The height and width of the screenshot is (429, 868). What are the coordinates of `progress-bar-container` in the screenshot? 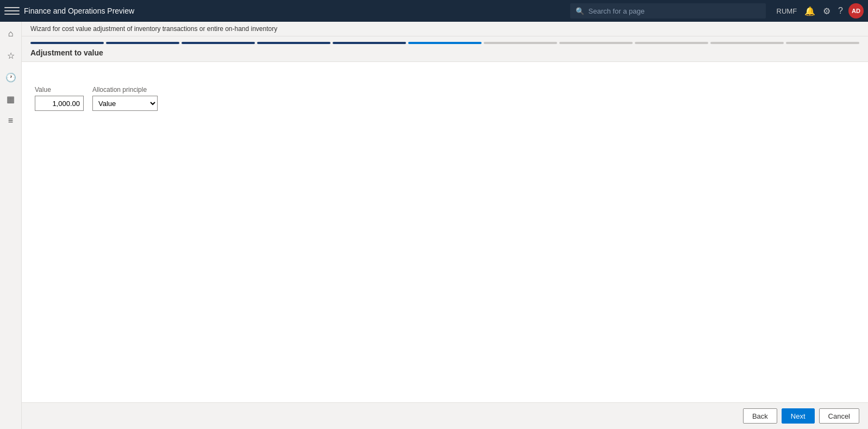 It's located at (445, 41).